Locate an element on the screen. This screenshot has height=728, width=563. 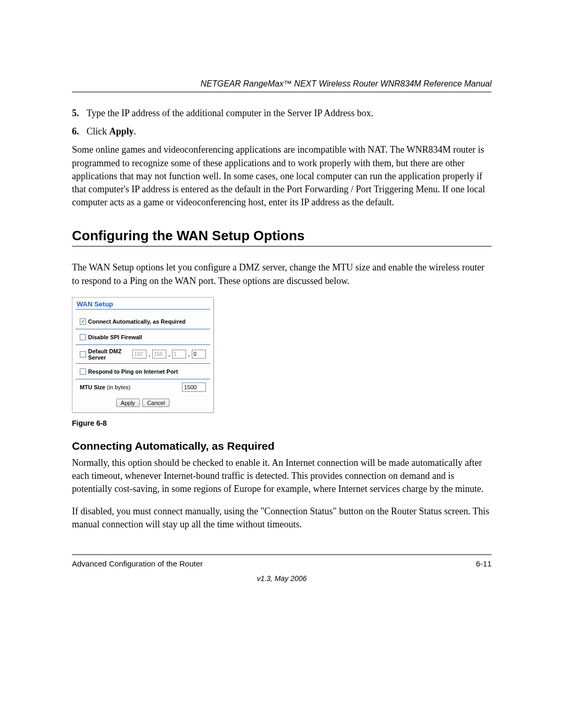
wan-row-disable-spi: Disable SPI Firewall is located at coordinates (143, 337).